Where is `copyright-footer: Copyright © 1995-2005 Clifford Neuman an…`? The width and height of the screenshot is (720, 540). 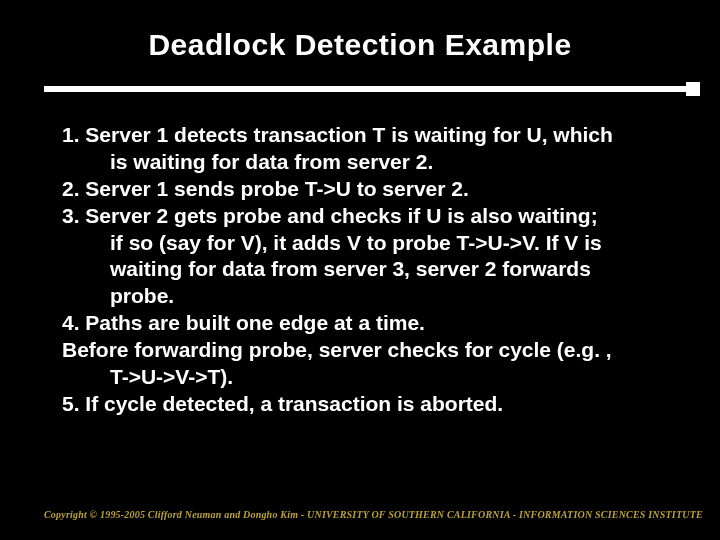
copyright-footer: Copyright © 1995-2005 Clifford Neuman an… is located at coordinates (374, 514).